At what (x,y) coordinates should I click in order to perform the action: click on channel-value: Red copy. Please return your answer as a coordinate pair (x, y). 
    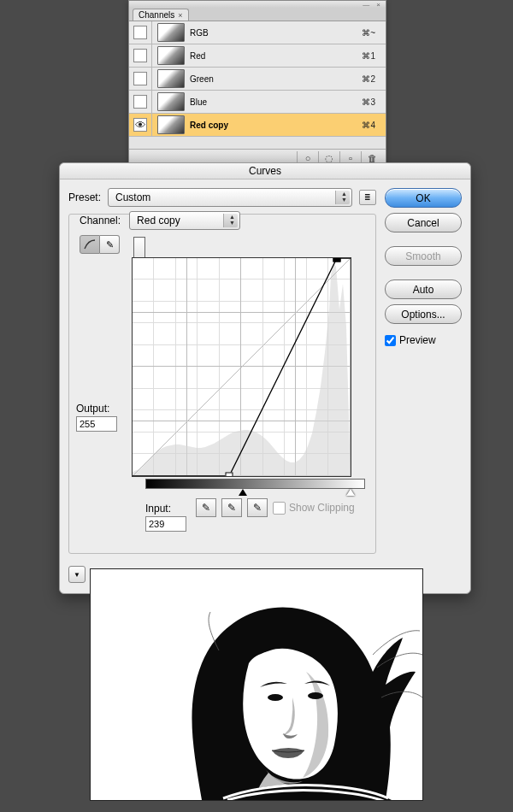
    Looking at the image, I should click on (159, 221).